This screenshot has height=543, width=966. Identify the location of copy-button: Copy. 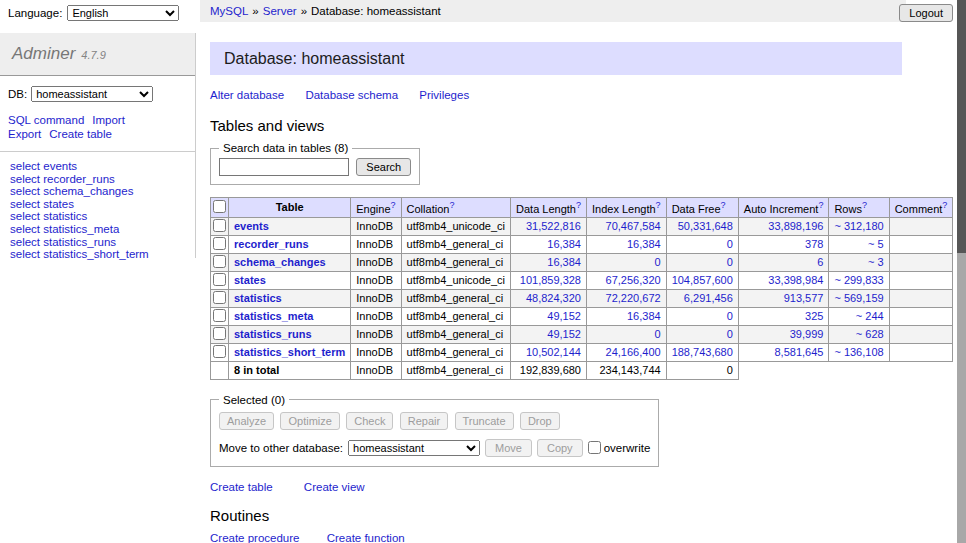
(560, 448).